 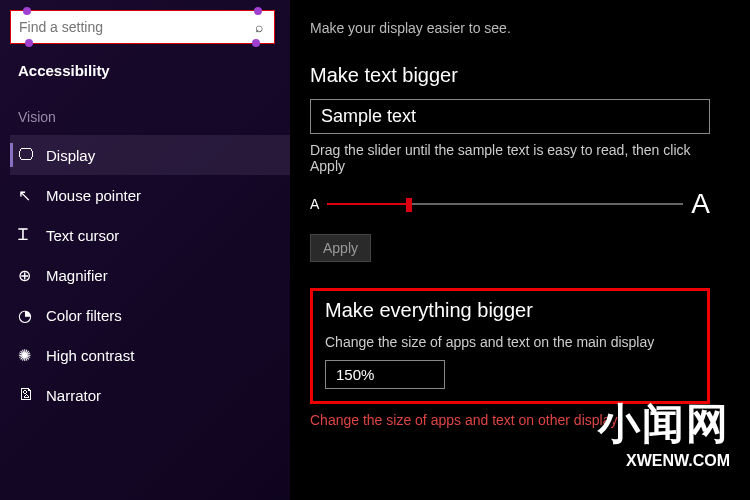 I want to click on sidebar-item-label: Mouse pointer, so click(x=94, y=196).